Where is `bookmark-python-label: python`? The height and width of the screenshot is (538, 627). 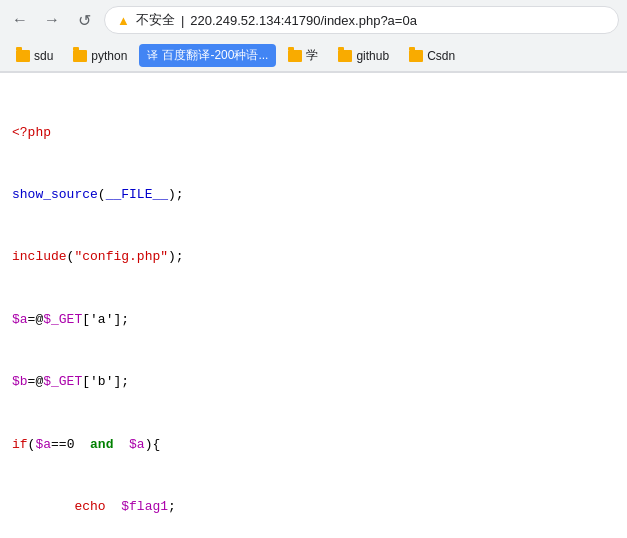 bookmark-python-label: python is located at coordinates (109, 56).